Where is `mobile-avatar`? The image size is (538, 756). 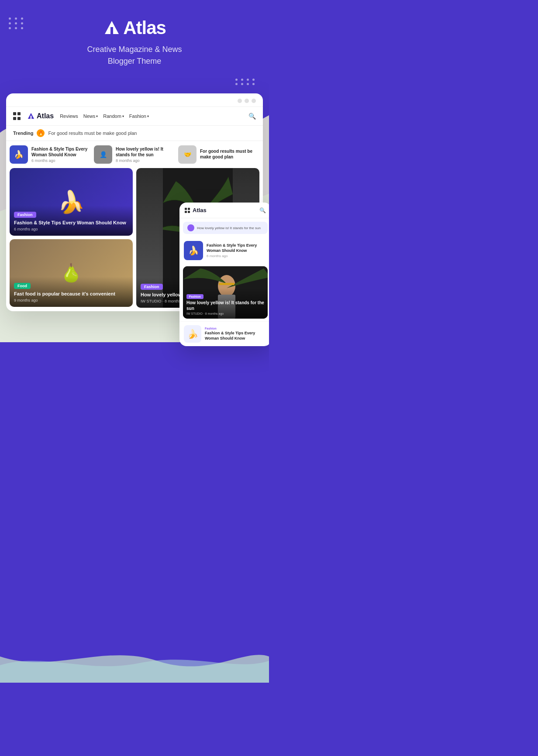 mobile-avatar is located at coordinates (191, 228).